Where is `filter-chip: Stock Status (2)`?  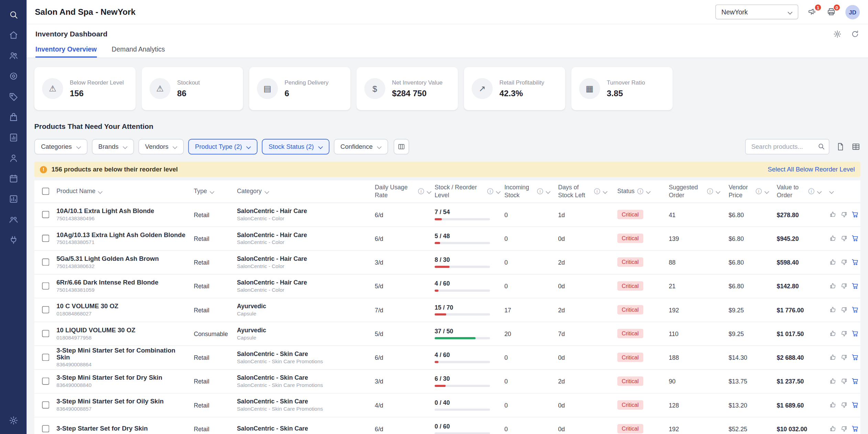
filter-chip: Stock Status (2) is located at coordinates (296, 146).